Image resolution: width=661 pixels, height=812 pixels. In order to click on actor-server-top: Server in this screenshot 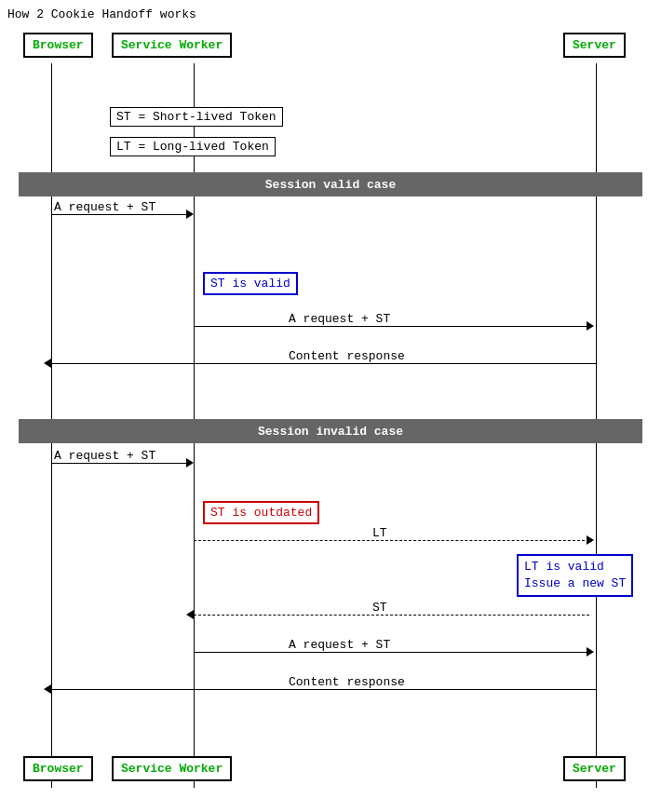, I will do `click(594, 45)`.